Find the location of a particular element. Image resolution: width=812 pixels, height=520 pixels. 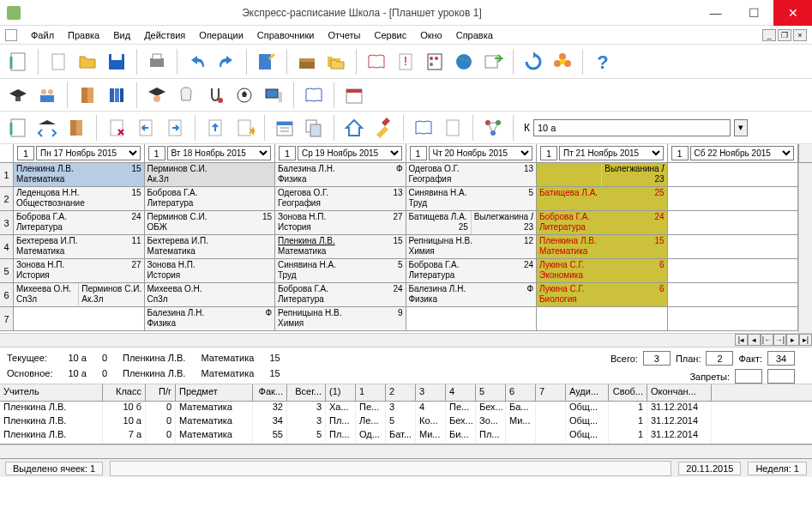

class-dropdown-button: ▾ is located at coordinates (741, 128).